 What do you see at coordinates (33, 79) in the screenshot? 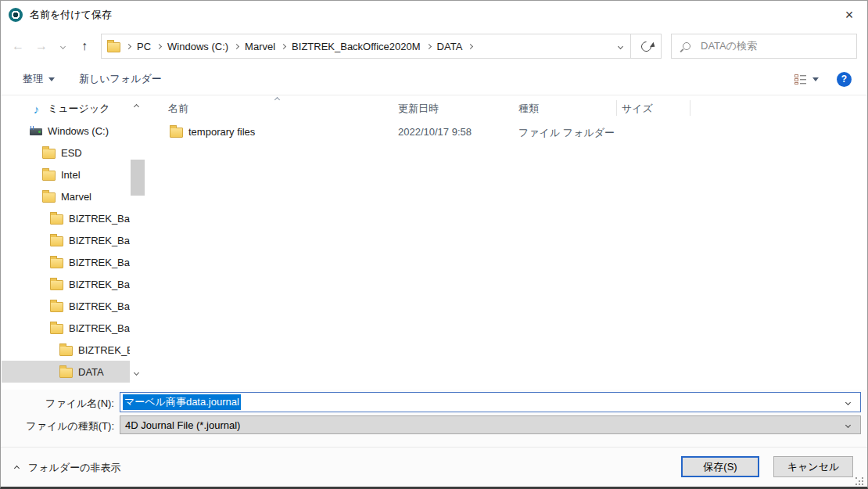
I see `organize-label: 整理` at bounding box center [33, 79].